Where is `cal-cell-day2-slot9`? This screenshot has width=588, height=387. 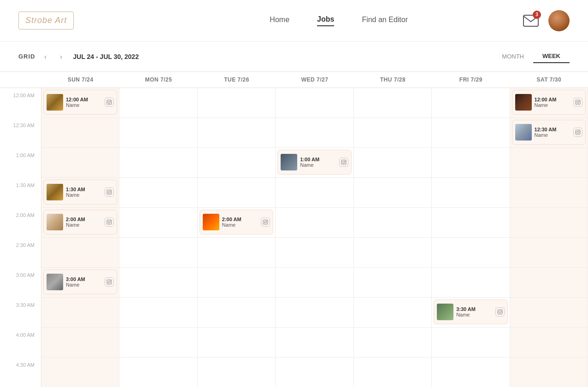 cal-cell-day2-slot9 is located at coordinates (237, 372).